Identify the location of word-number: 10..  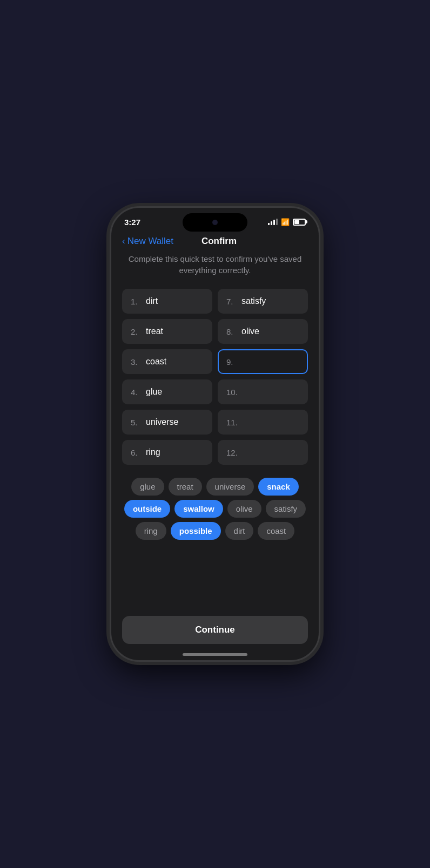
(232, 392).